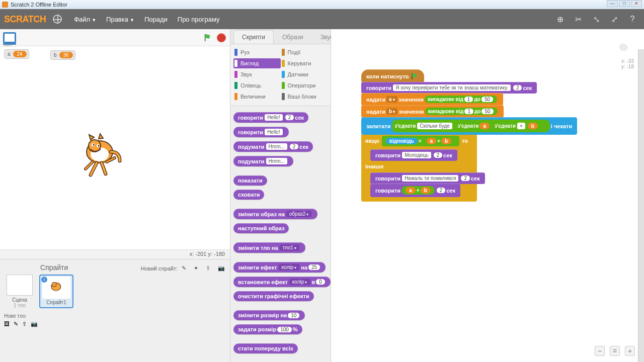  What do you see at coordinates (274, 296) in the screenshot?
I see `block-clear-effects: очистити графічні ефекти` at bounding box center [274, 296].